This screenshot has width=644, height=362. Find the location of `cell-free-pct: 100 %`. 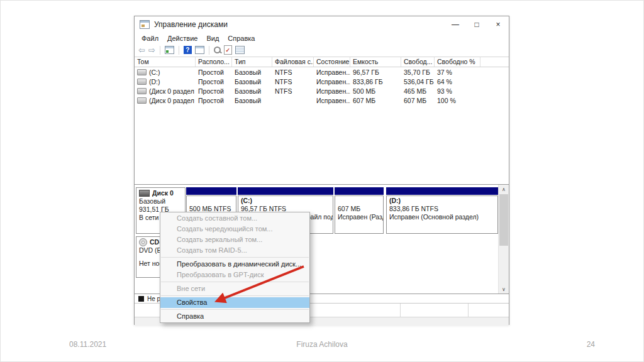

cell-free-pct: 100 % is located at coordinates (458, 101).